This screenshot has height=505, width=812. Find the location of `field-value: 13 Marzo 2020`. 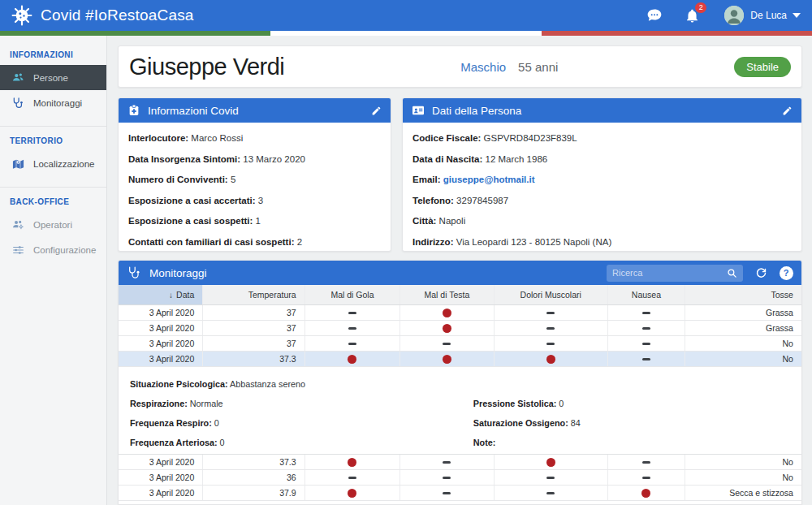

field-value: 13 Marzo 2020 is located at coordinates (274, 159).